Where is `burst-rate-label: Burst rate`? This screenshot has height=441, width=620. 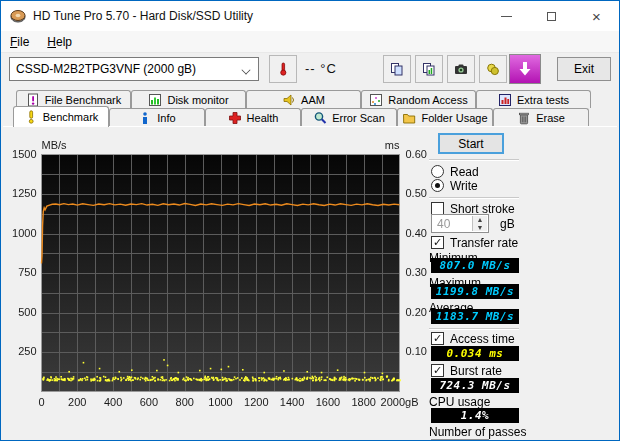
burst-rate-label: Burst rate is located at coordinates (476, 371).